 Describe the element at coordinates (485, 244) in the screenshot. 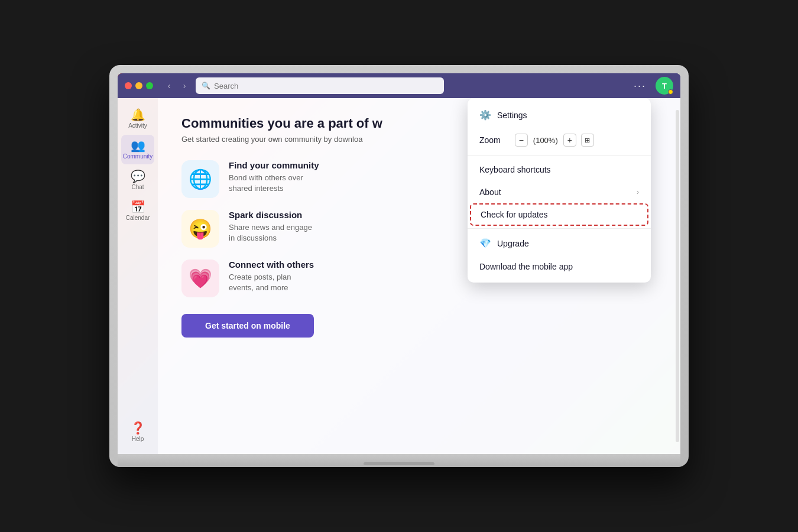

I see `diamond-icon: 💎` at that location.